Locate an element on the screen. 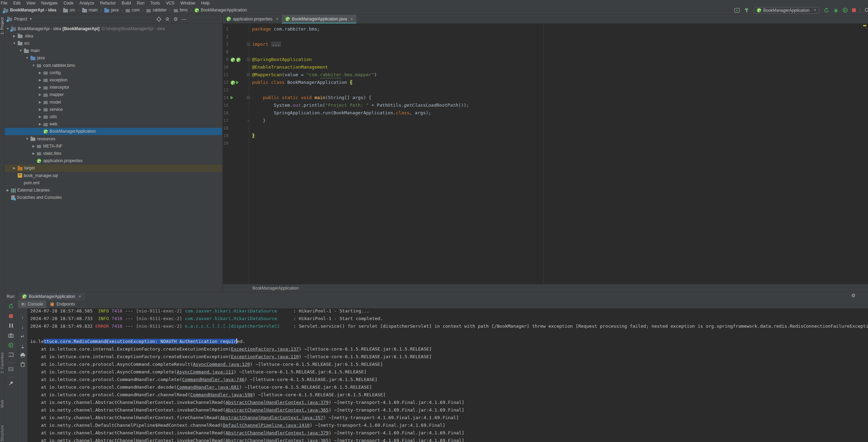  breadcrumb-item: BookManagerApplication is located at coordinates (220, 10).